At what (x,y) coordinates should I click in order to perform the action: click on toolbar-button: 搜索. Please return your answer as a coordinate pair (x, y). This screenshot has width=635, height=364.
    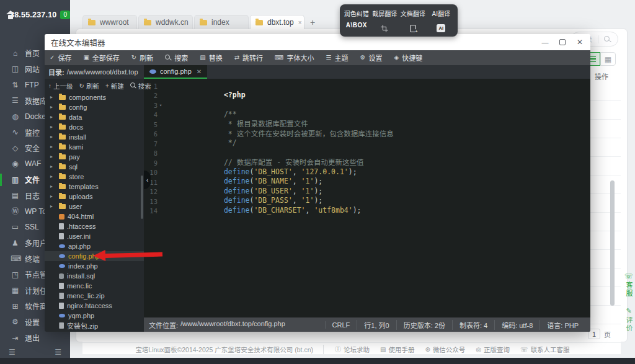
    Looking at the image, I should click on (176, 58).